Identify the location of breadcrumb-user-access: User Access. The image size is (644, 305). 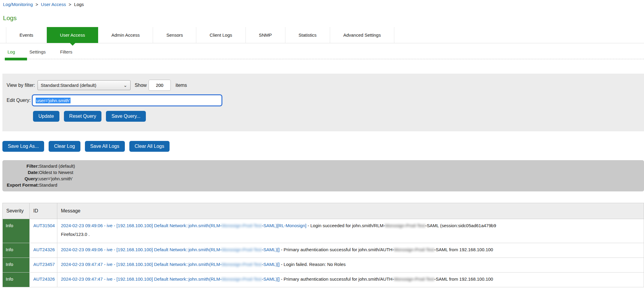
(53, 4).